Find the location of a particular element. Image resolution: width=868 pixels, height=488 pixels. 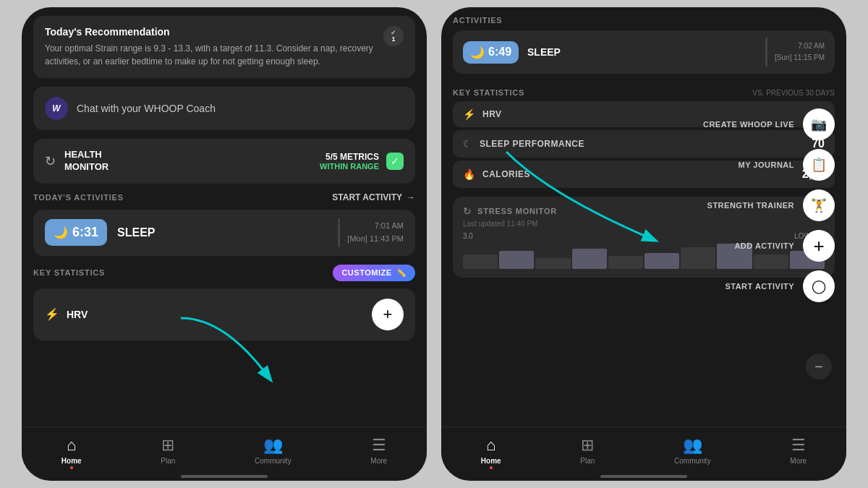

add-hrv-button: + is located at coordinates (388, 314).